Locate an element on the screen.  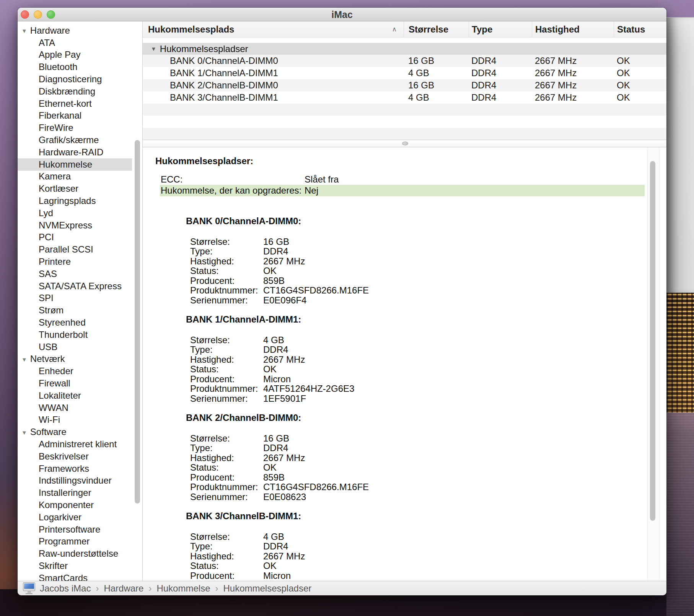
sidebar-item-komponenter: Komponenter is located at coordinates (75, 505).